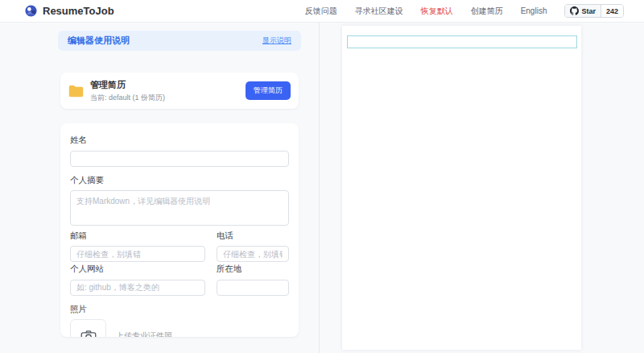  What do you see at coordinates (69, 11) in the screenshot?
I see `brand: ResumeToJob` at bounding box center [69, 11].